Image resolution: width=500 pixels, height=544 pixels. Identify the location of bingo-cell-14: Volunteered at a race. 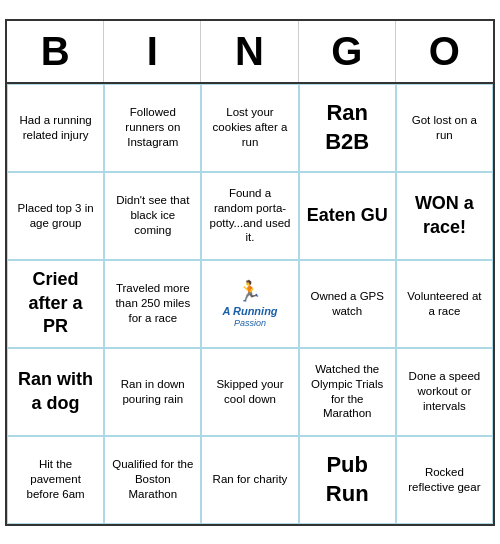
(444, 304).